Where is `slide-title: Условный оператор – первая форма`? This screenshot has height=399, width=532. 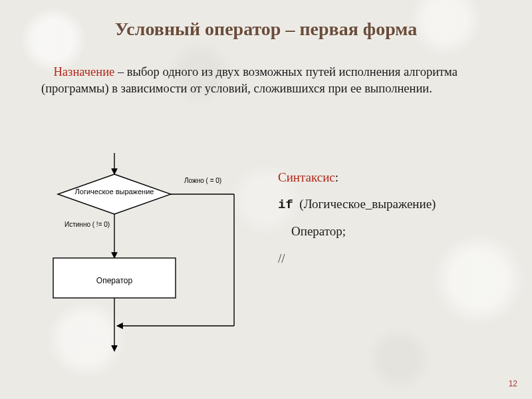
slide-title: Условный оператор – первая форма is located at coordinates (266, 29).